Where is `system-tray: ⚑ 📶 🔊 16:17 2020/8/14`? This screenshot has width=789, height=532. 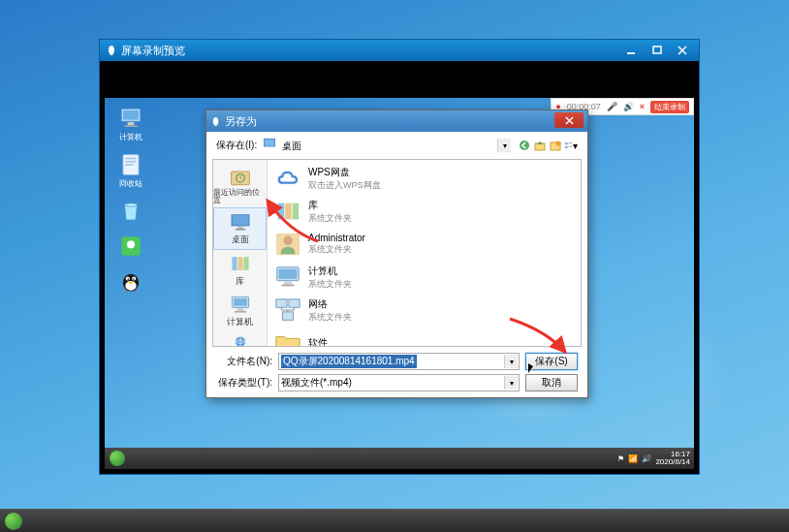 system-tray: ⚑ 📶 🔊 16:17 2020/8/14 is located at coordinates (655, 458).